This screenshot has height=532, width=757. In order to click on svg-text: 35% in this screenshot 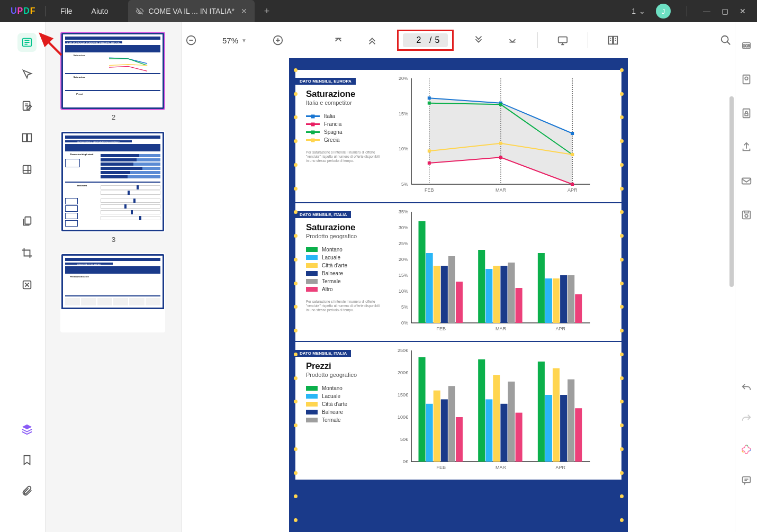, I will do `click(403, 212)`.